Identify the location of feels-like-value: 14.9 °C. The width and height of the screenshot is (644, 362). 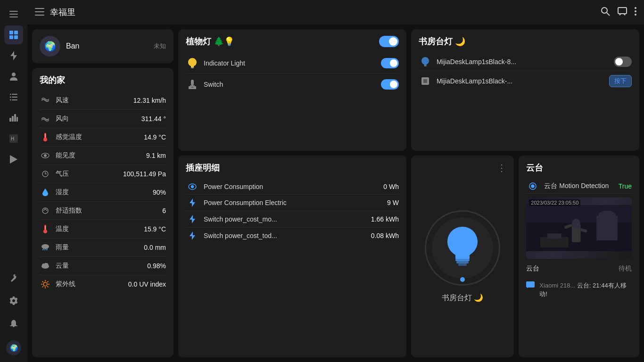
(155, 137).